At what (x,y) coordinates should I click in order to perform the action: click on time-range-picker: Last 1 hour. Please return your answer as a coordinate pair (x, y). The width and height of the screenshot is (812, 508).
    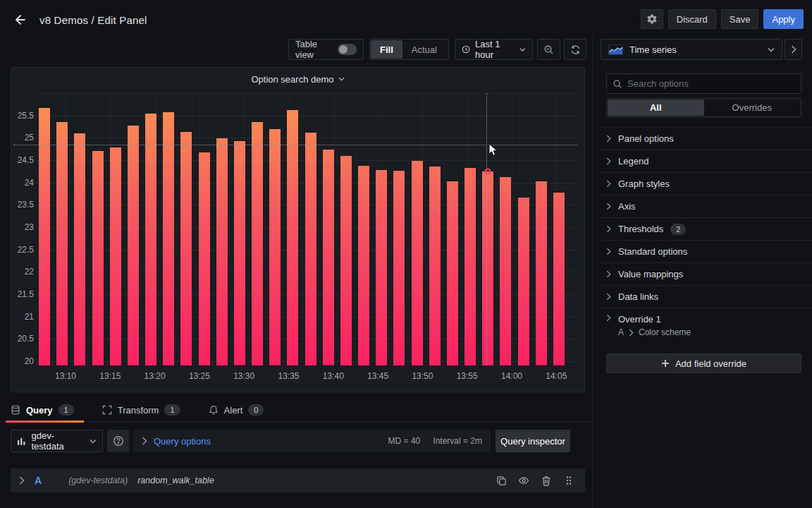
    Looking at the image, I should click on (493, 49).